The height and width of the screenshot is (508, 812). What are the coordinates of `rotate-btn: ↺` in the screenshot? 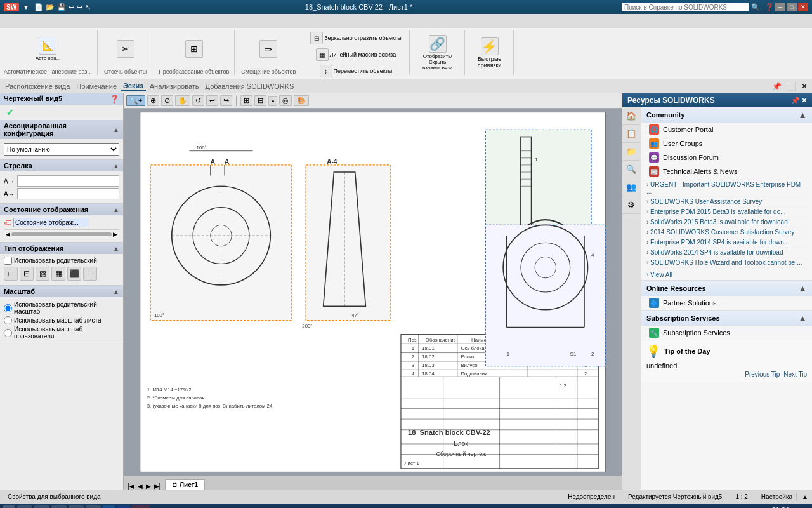 It's located at (198, 100).